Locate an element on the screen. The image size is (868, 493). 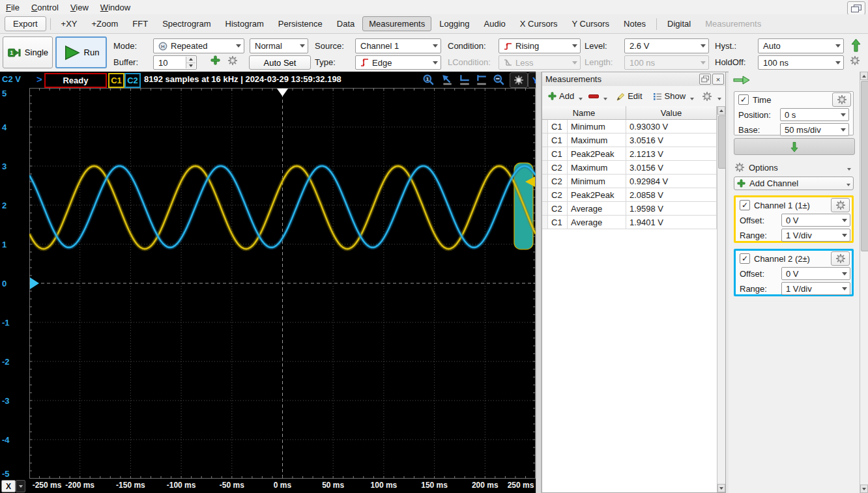
options-row: Options is located at coordinates (794, 168).